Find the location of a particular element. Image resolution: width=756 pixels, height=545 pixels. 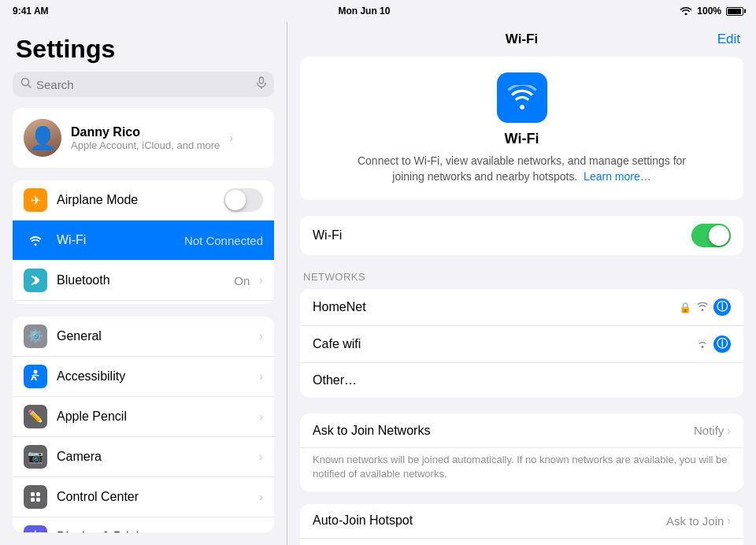

edit-button: Edit is located at coordinates (729, 39).